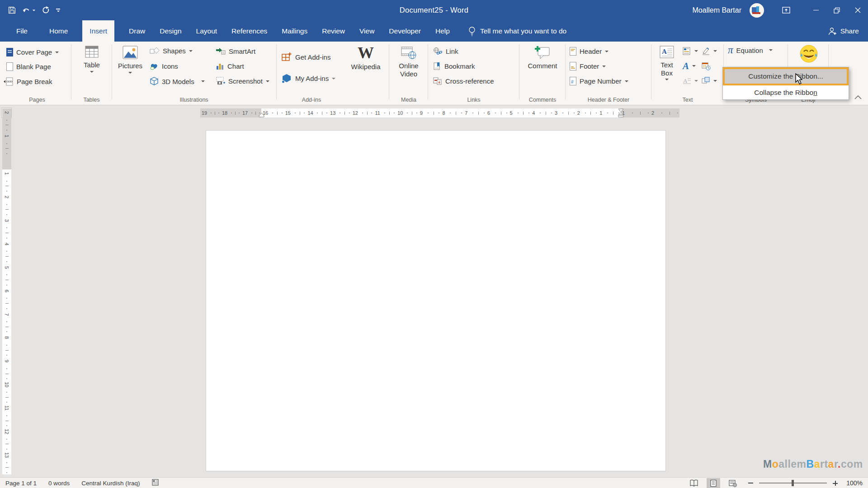 The width and height of the screenshot is (868, 488). Describe the element at coordinates (29, 67) in the screenshot. I see `blank-page-button: Blank Page` at that location.